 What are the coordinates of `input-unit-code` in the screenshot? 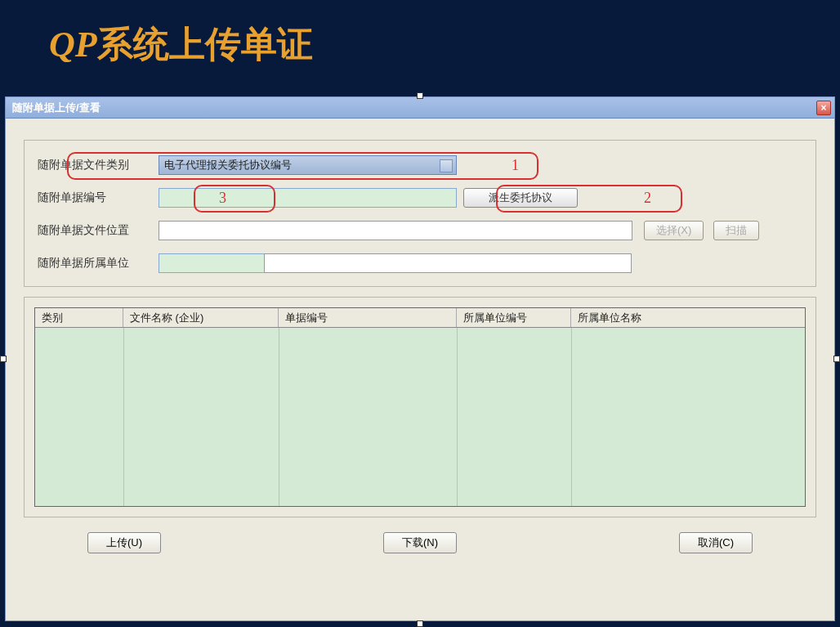 It's located at (212, 263).